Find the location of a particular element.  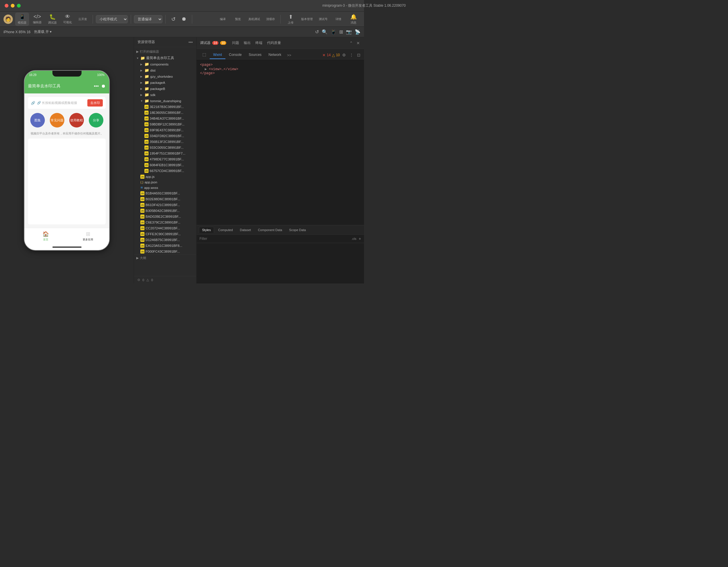

file-6675: JS 66757CD4C38991BF... is located at coordinates (169, 171).